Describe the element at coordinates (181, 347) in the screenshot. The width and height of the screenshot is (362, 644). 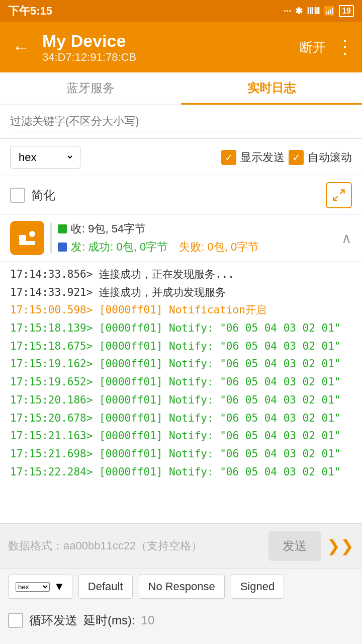
I see `log-line: 17:15:18.675> [0000ff01] Notify: "06 05 …` at that location.